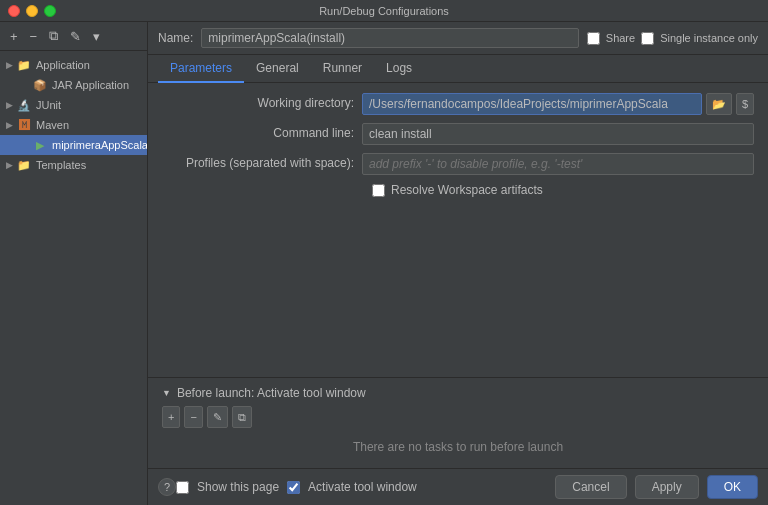 The image size is (768, 505). What do you see at coordinates (74, 36) in the screenshot?
I see `sidebar-toolbar: + − ⧉ ✎ ▾` at bounding box center [74, 36].